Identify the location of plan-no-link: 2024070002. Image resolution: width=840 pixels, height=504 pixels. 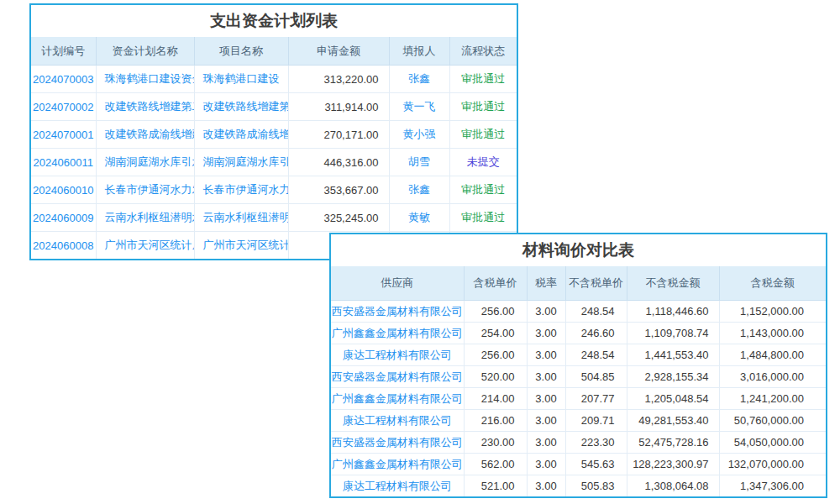
(64, 108).